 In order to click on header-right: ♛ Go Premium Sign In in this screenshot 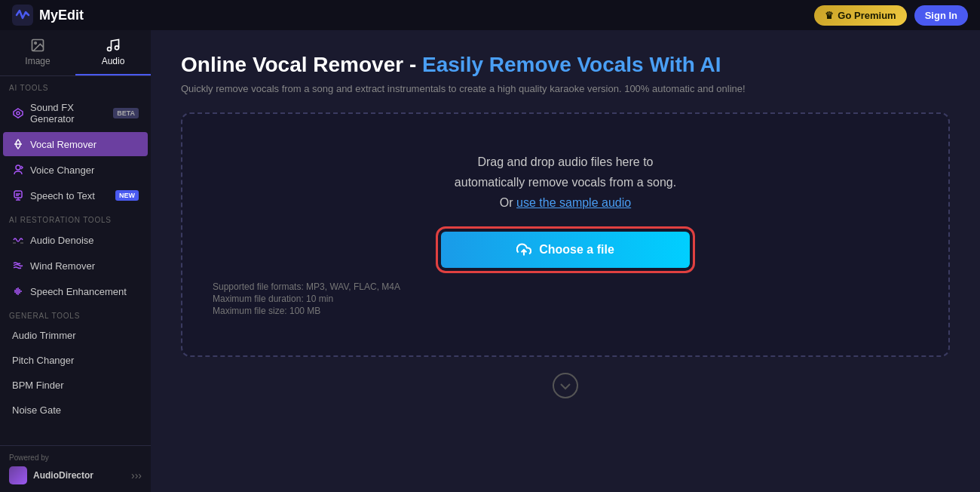, I will do `click(891, 15)`.